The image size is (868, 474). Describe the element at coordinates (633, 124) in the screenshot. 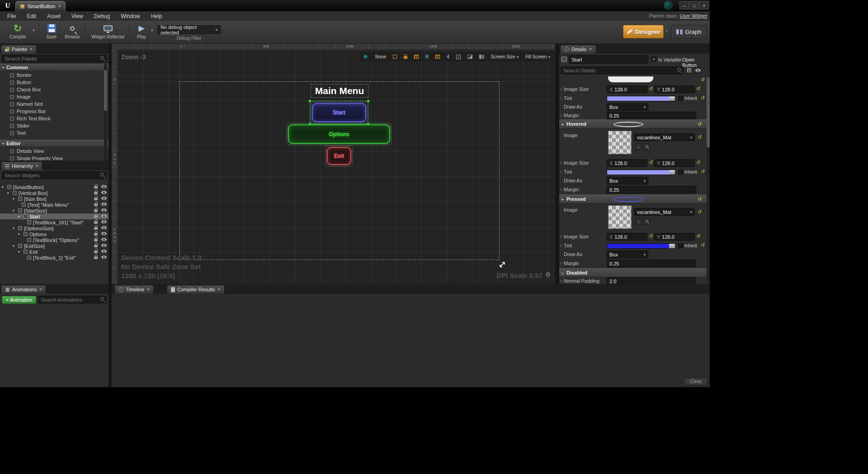

I see `section-hovered: ▾ Hovered ↺` at that location.